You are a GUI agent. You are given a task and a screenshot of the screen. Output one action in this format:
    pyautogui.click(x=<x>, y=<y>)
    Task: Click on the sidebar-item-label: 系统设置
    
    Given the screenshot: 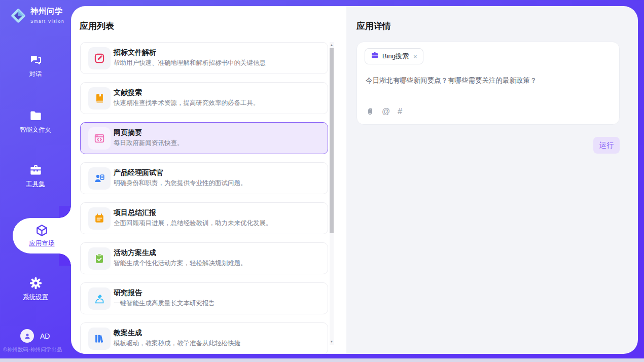 What is the action you would take?
    pyautogui.click(x=35, y=297)
    